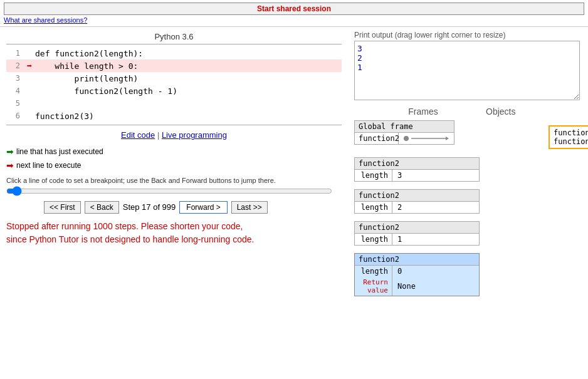  Describe the element at coordinates (471, 65) in the screenshot. I see `print-output-area: Print output (drag lower right corner to…` at that location.